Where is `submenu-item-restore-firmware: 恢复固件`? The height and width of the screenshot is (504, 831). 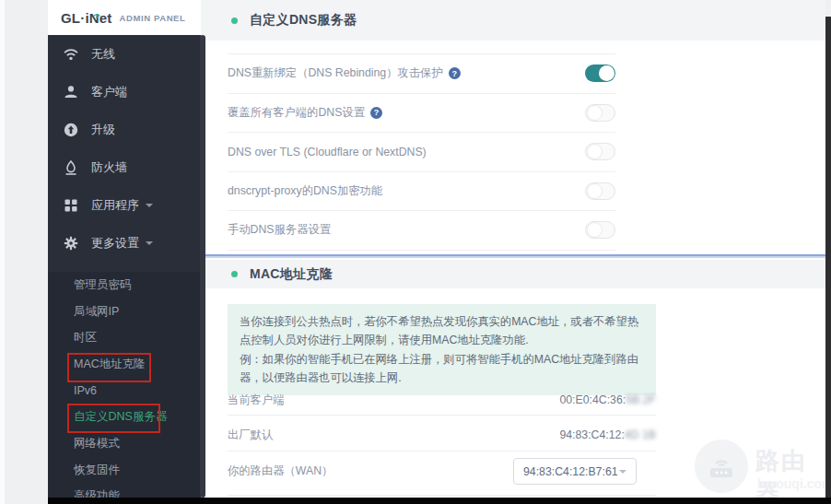
submenu-item-restore-firmware: 恢复固件 is located at coordinates (124, 470).